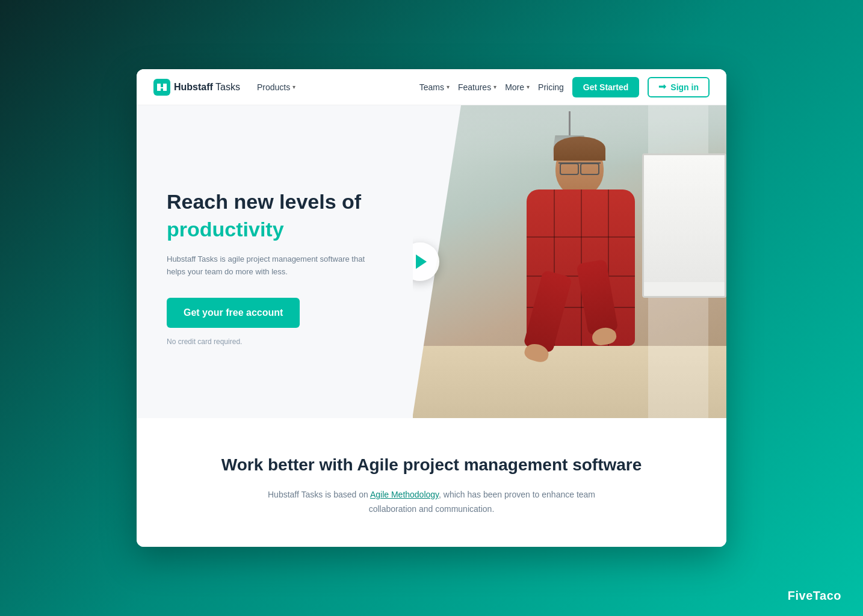 This screenshot has height=616, width=863. Describe the element at coordinates (815, 596) in the screenshot. I see `fivetaco-watermark: FiveTaco` at that location.